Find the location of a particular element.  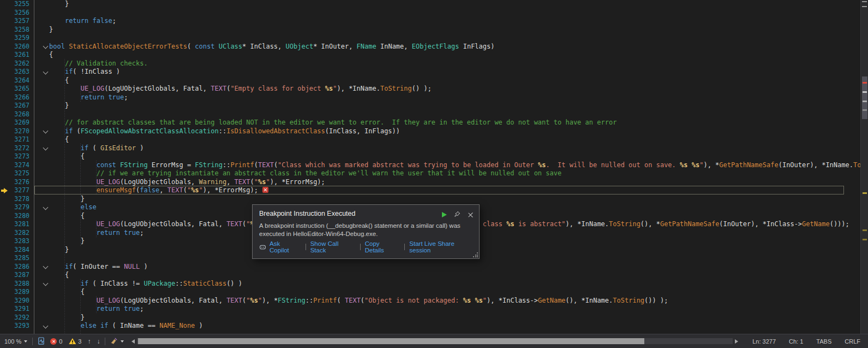

line-number: 3255 is located at coordinates (15, 4).